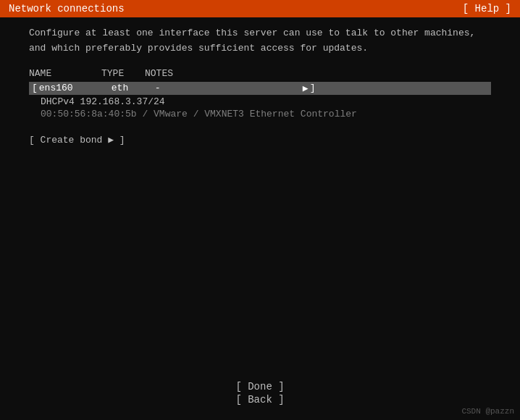 This screenshot has width=520, height=420. What do you see at coordinates (313, 88) in the screenshot?
I see `bracket-right: ]` at bounding box center [313, 88].